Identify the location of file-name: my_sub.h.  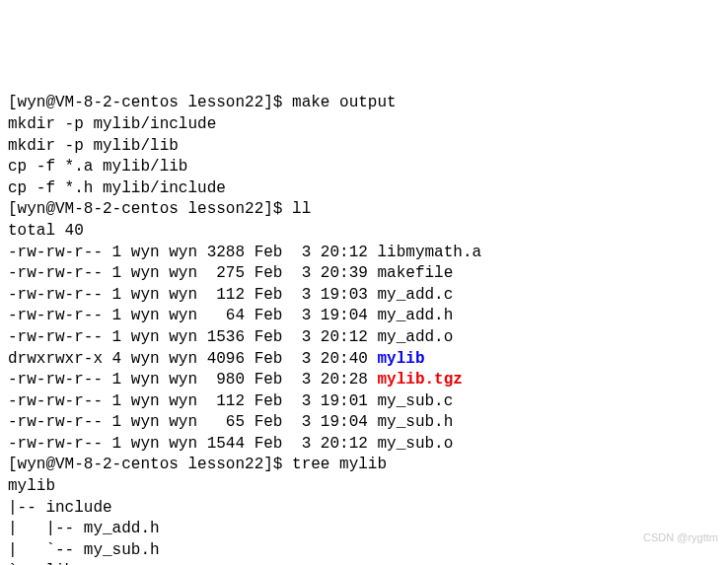
(414, 422).